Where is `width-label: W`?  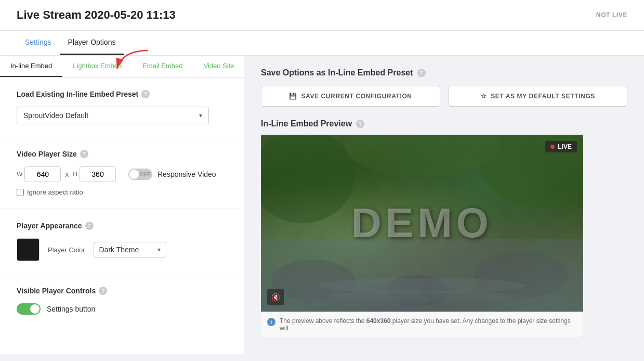
width-label: W is located at coordinates (20, 174).